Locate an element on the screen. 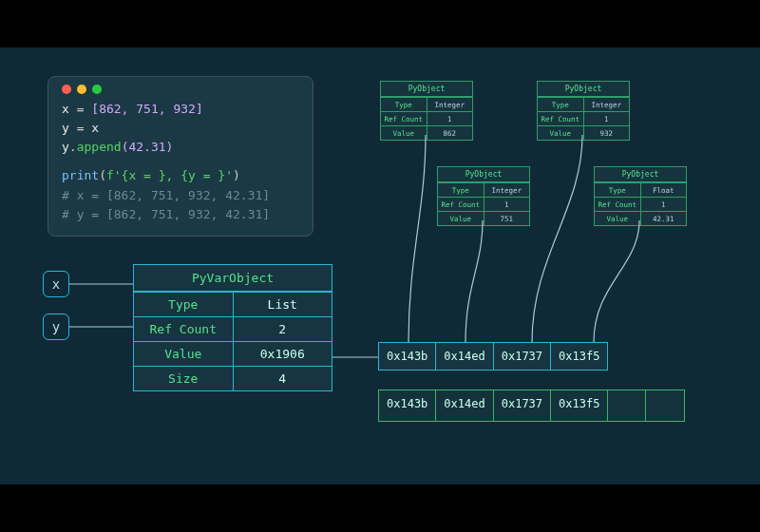  close-icon is located at coordinates (66, 89).